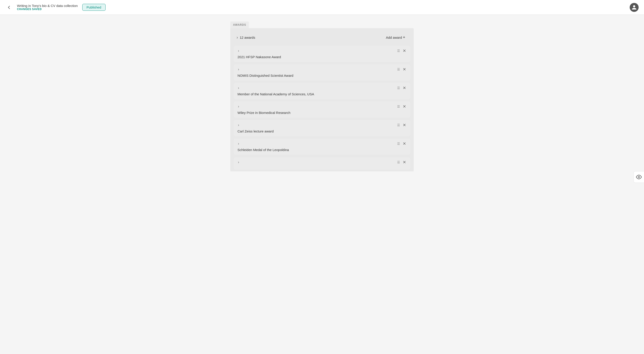 Image resolution: width=644 pixels, height=354 pixels. Describe the element at coordinates (634, 8) in the screenshot. I see `avatar` at that location.